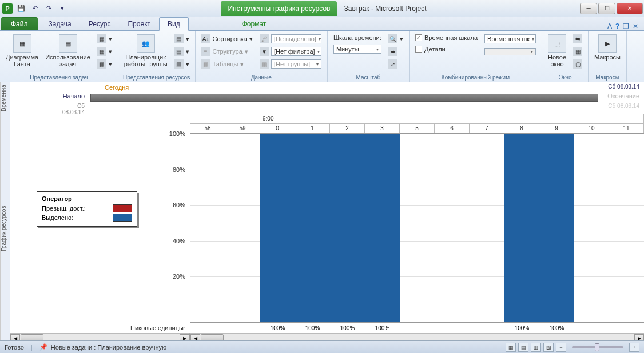 The image size is (644, 353). What do you see at coordinates (618, 26) in the screenshot?
I see `help-icon: ?` at bounding box center [618, 26].